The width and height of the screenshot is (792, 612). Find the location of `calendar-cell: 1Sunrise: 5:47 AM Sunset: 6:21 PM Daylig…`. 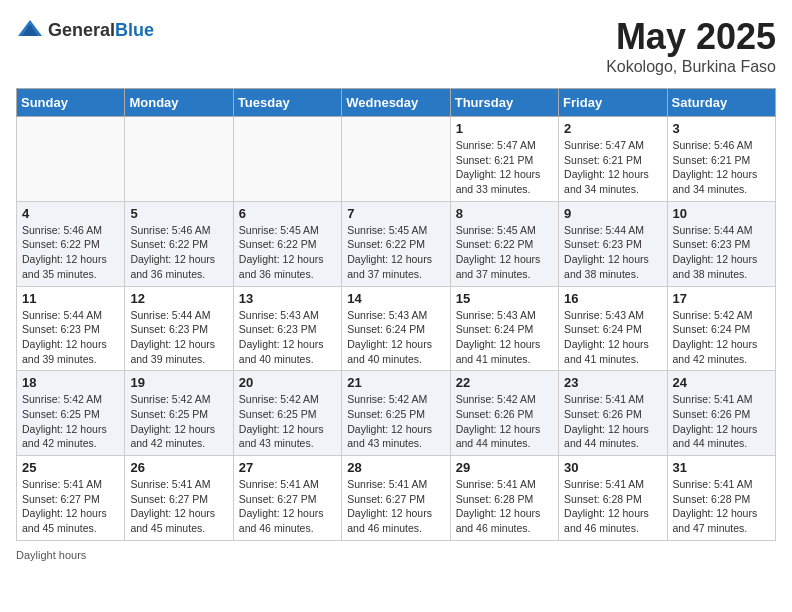

calendar-cell: 1Sunrise: 5:47 AM Sunset: 6:21 PM Daylig… is located at coordinates (504, 160).